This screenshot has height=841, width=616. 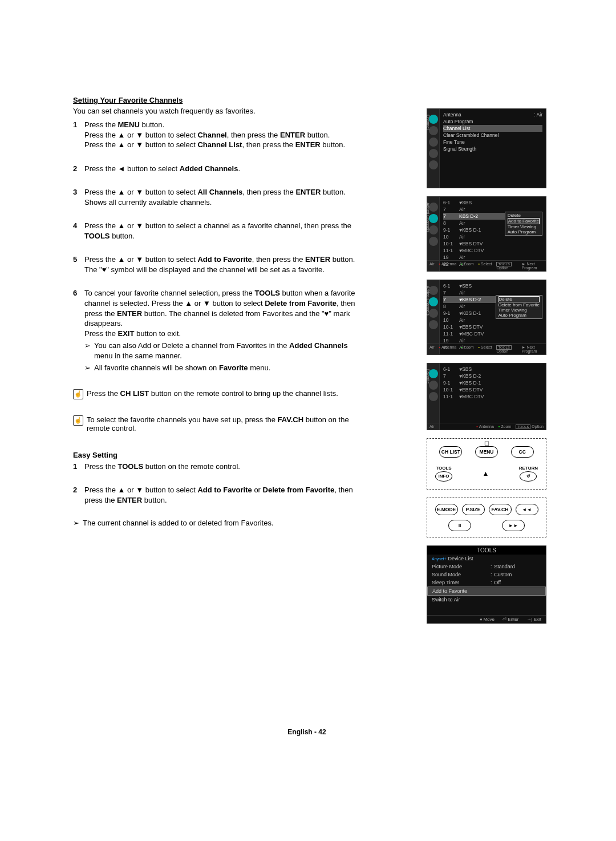 I want to click on osd-channel-menu: Channel Antenna: AirAuto ProgramChannel …, so click(x=487, y=148).